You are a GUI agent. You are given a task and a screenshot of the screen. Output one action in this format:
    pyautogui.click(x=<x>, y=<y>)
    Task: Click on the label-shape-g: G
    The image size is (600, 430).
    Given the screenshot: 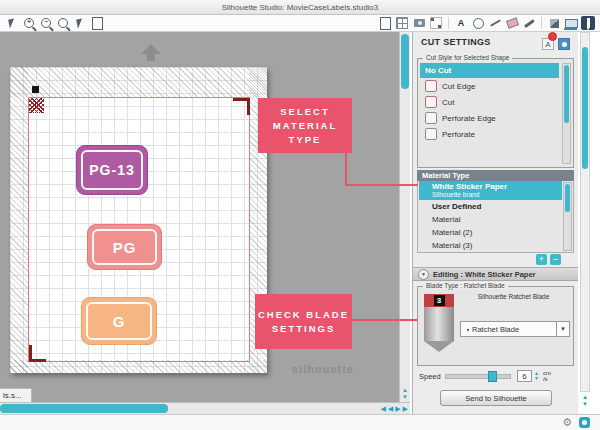 What is the action you would take?
    pyautogui.click(x=119, y=321)
    